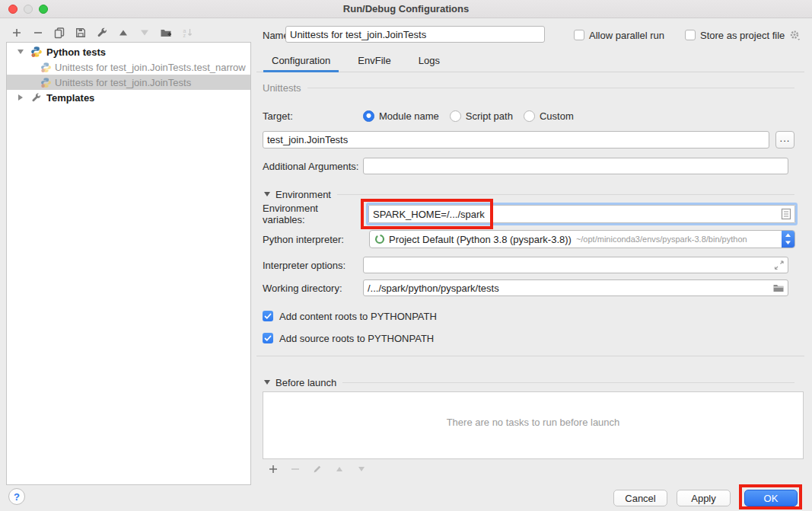 Image resolution: width=812 pixels, height=511 pixels. I want to click on target-label: Target:, so click(310, 116).